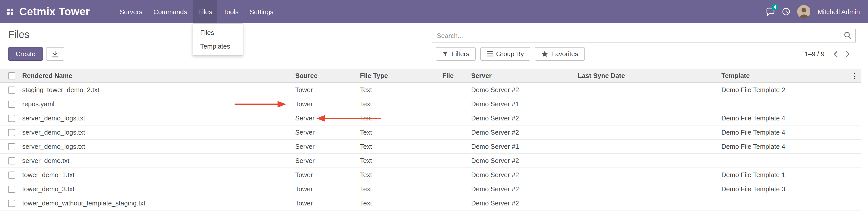  I want to click on messages-icon: 4, so click(770, 12).